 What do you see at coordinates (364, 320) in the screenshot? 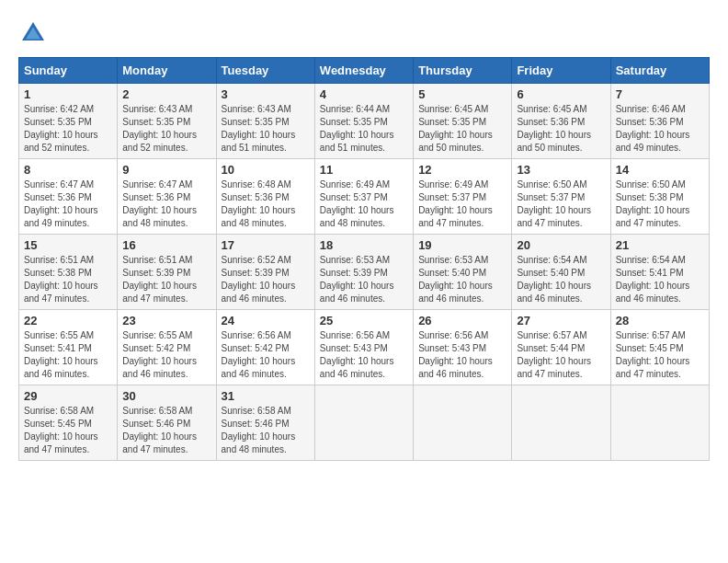
I see `day-number: 25` at bounding box center [364, 320].